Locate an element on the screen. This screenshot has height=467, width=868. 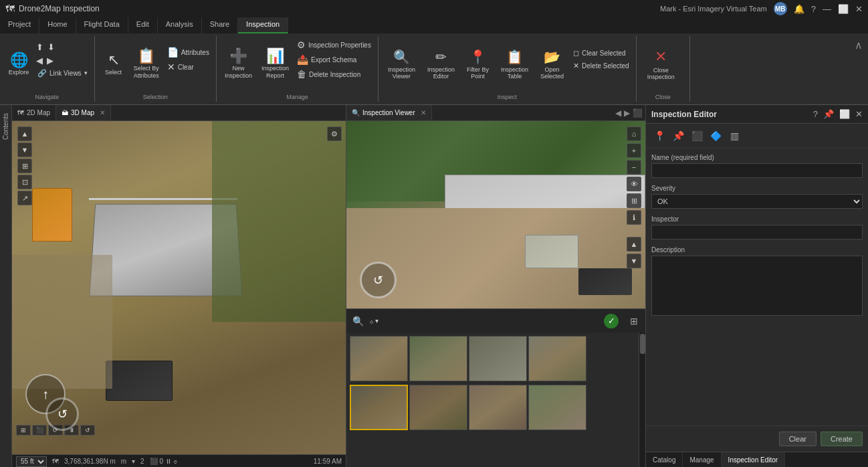
bottom-tab-manage: Manage is located at coordinates (702, 460).